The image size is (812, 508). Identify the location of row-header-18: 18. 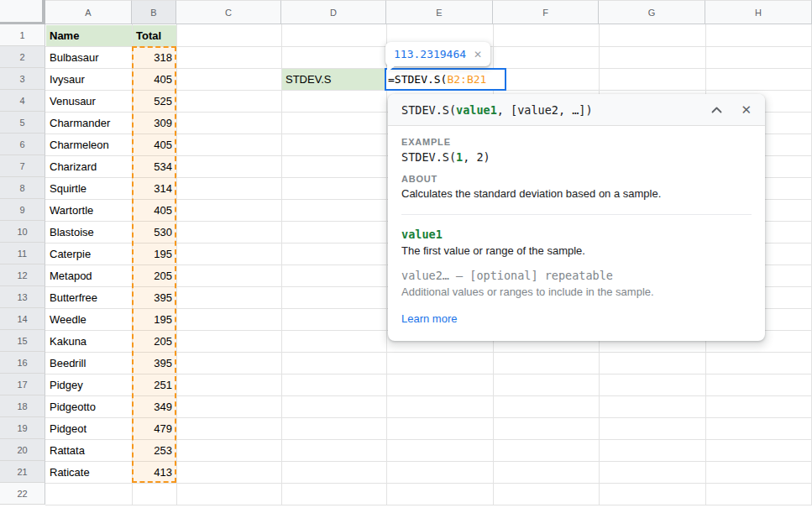
(23, 406).